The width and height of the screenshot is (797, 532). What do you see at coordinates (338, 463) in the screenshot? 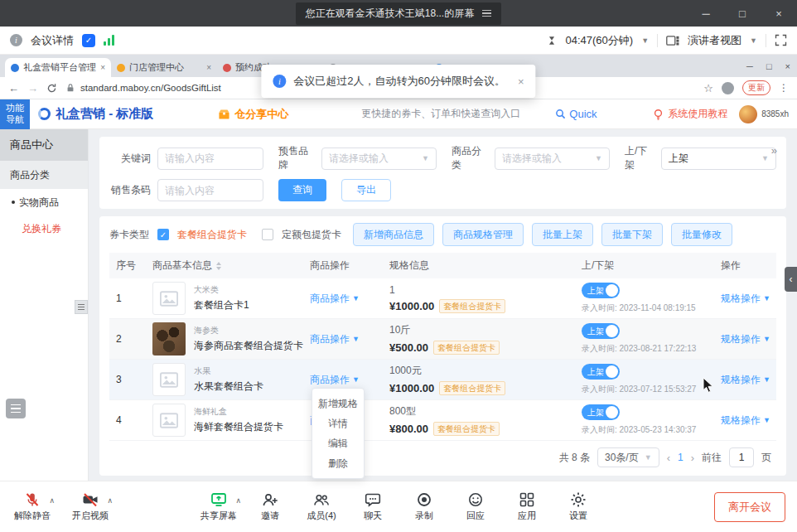
I see `menu-item-delete: 删除` at bounding box center [338, 463].